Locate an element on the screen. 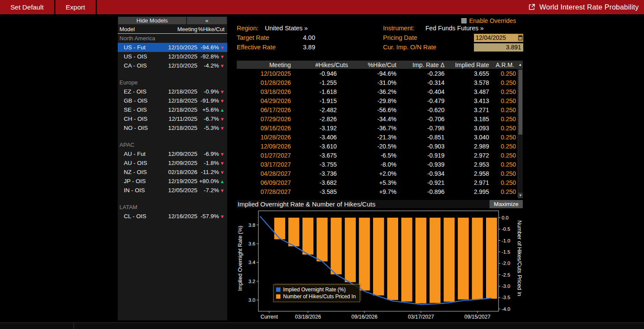 The width and height of the screenshot is (644, 329). models-list: North AmericaUS - Fut12/10/2025-94.6%▼US… is located at coordinates (172, 128).